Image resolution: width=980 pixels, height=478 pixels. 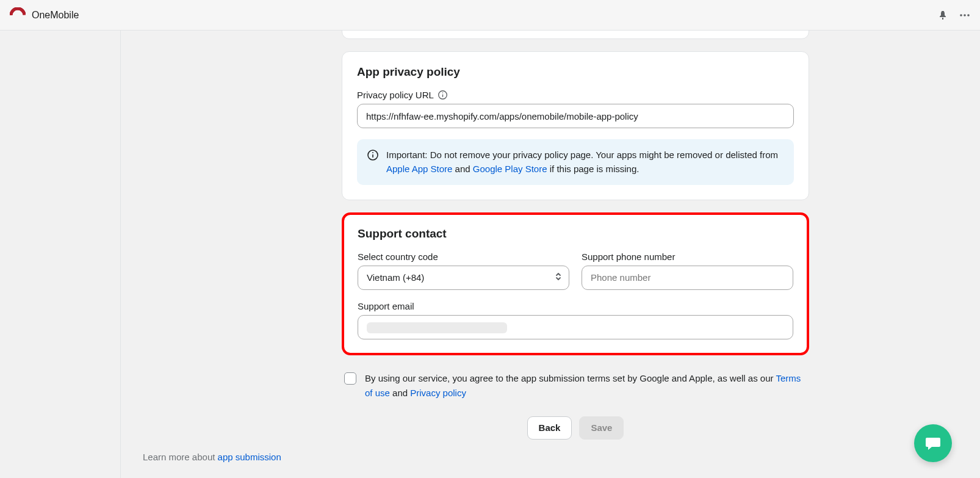 What do you see at coordinates (933, 443) in the screenshot?
I see `chat-fab` at bounding box center [933, 443].